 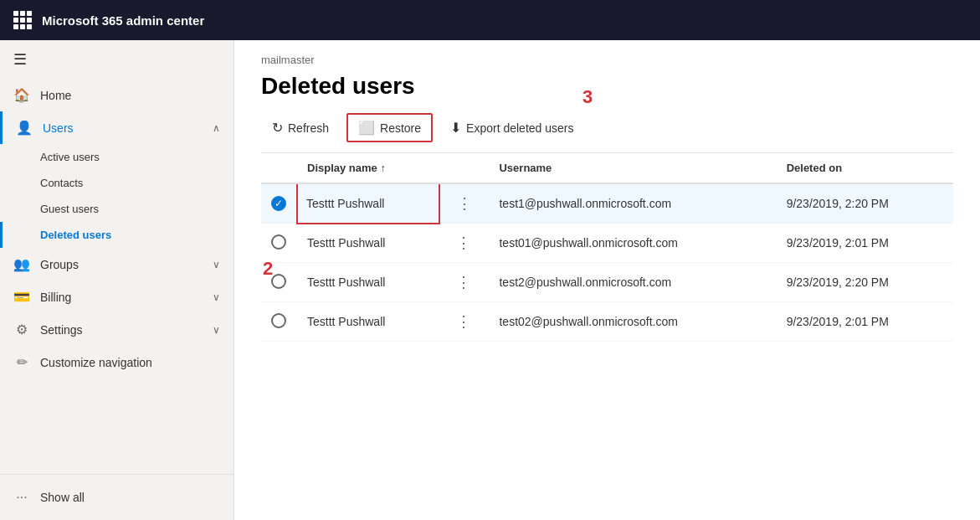 What do you see at coordinates (279, 203) in the screenshot?
I see `row-checkbox: ✓` at bounding box center [279, 203].